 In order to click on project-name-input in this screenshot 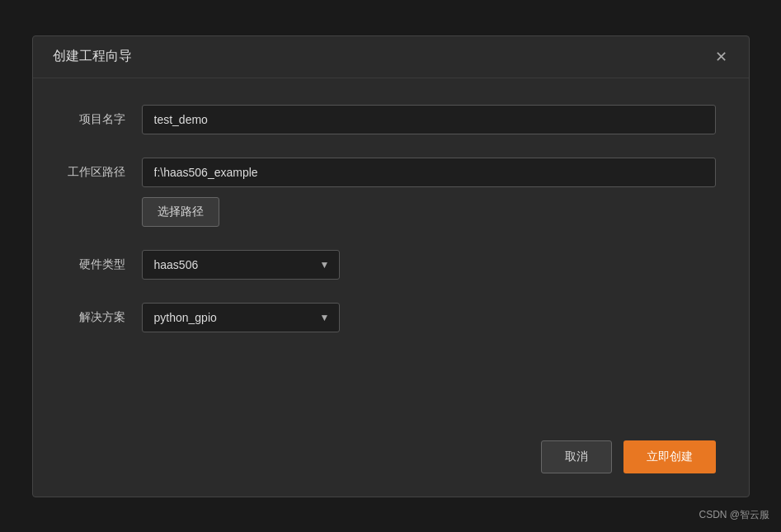, I will do `click(429, 120)`.